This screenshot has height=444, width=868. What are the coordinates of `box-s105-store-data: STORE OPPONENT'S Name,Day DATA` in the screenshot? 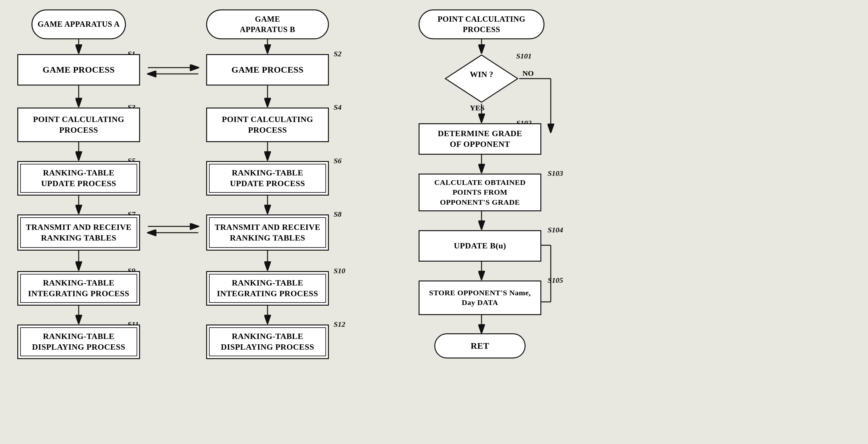 It's located at (480, 298).